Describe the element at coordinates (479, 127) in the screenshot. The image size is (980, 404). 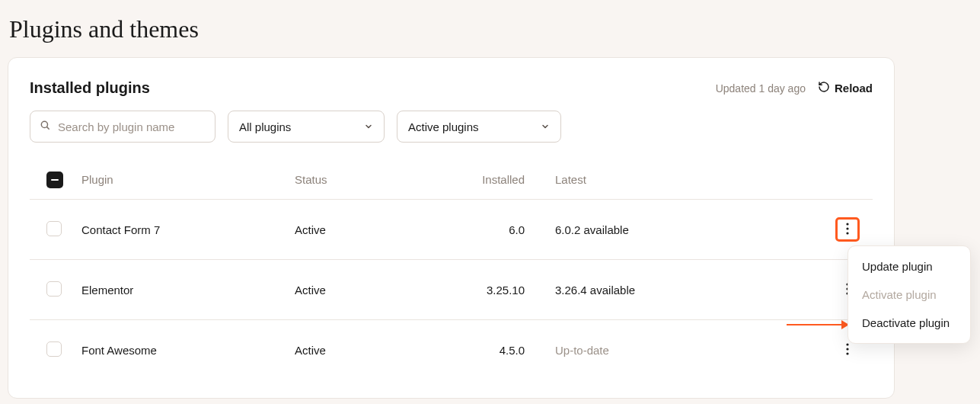
I see `state-select: Active plugins` at that location.